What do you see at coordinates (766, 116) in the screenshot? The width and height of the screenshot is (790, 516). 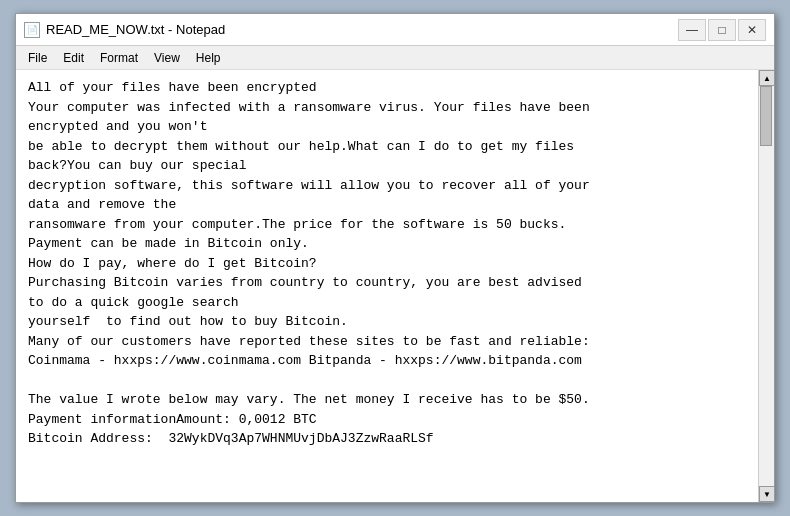 I see `scrollbar-thumb` at bounding box center [766, 116].